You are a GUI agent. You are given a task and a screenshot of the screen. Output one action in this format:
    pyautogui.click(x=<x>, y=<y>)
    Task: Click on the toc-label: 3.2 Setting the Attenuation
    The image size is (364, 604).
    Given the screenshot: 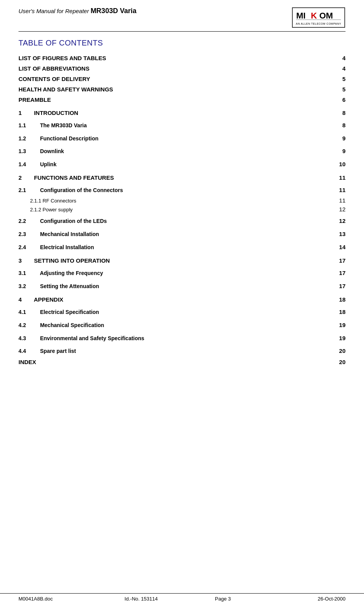 What is the action you would take?
    pyautogui.click(x=59, y=287)
    